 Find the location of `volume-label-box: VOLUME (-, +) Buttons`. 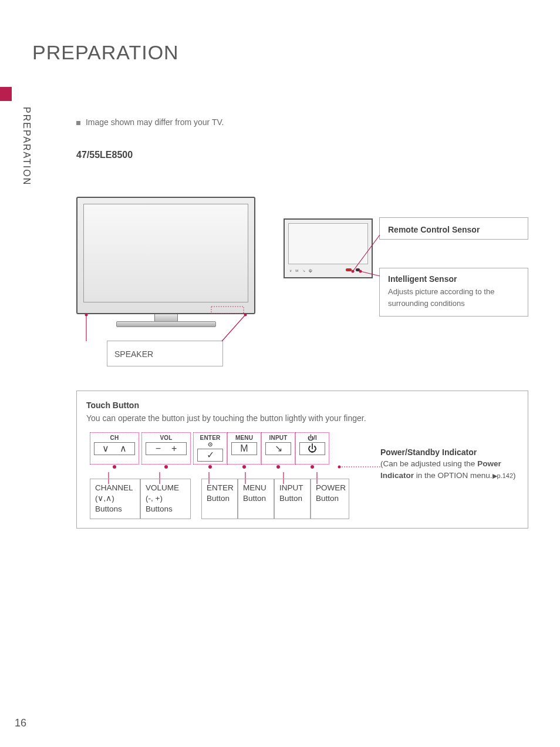

volume-label-box: VOLUME (-, +) Buttons is located at coordinates (166, 499).